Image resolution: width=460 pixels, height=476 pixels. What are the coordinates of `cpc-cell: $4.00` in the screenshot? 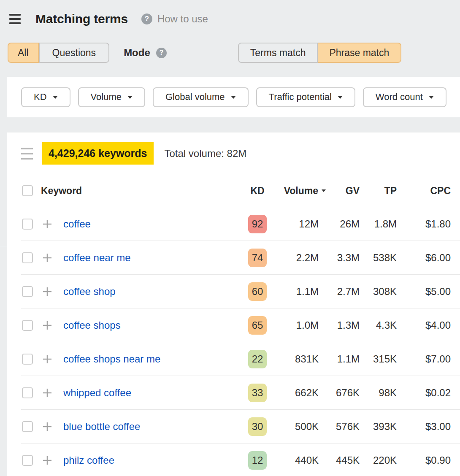 It's located at (438, 325).